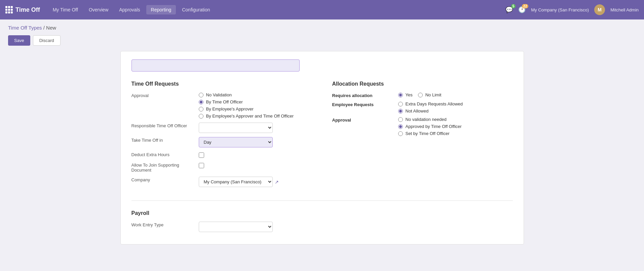  I want to click on radio-no-validation-needed-label: No validation needed, so click(426, 120).